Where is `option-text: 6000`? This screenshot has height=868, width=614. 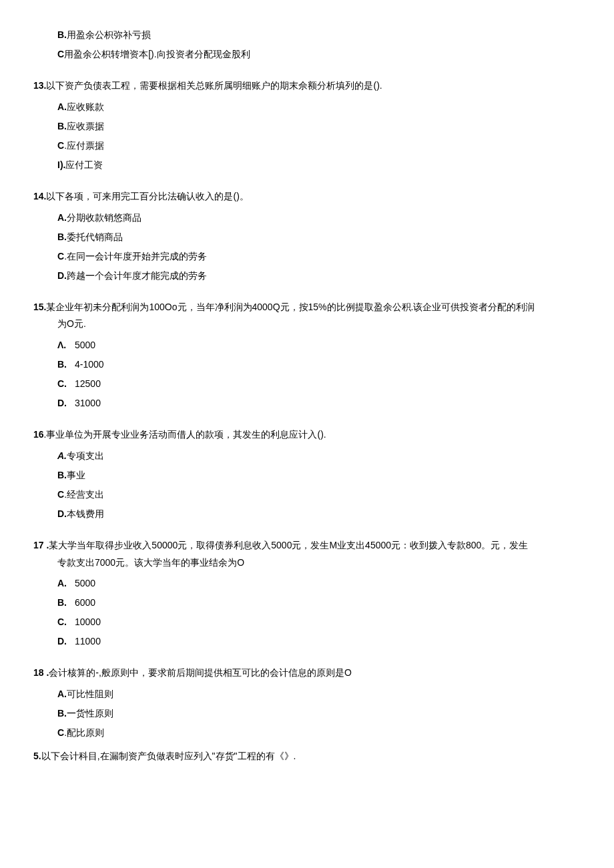 option-text: 6000 is located at coordinates (85, 602).